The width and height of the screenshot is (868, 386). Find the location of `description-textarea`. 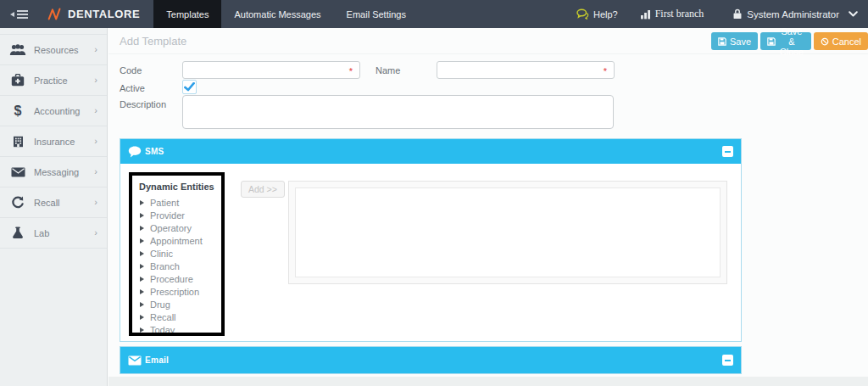

description-textarea is located at coordinates (398, 112).